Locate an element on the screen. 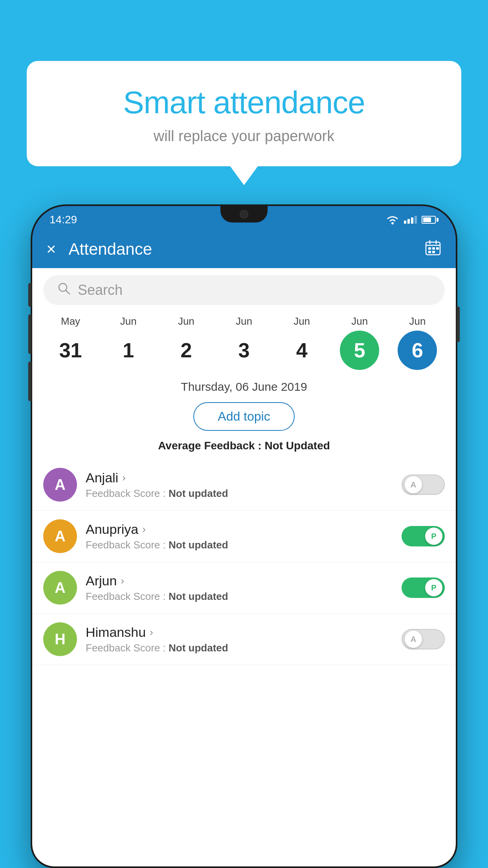 This screenshot has height=868, width=488. calendar-icon is located at coordinates (433, 248).